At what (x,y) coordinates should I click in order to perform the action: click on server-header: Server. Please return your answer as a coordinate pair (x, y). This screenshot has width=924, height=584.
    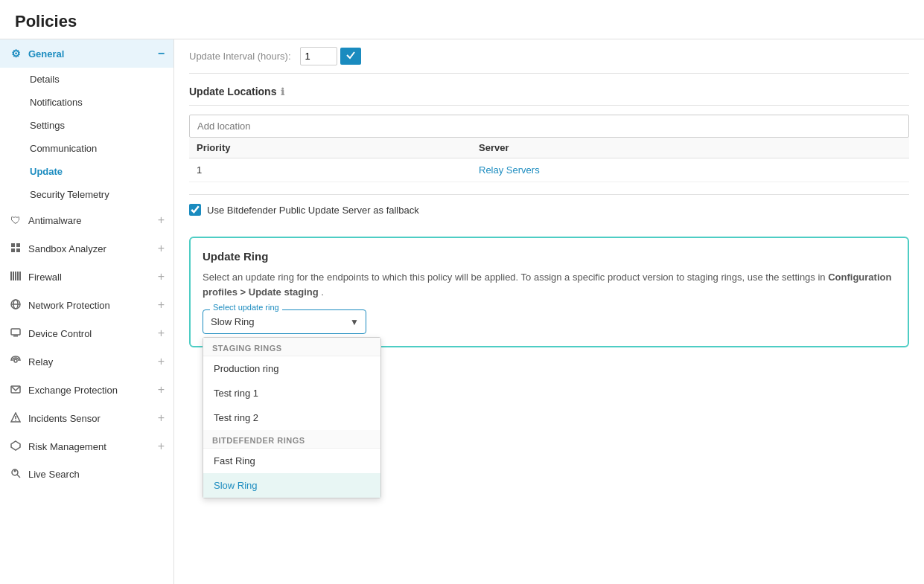
    Looking at the image, I should click on (690, 148).